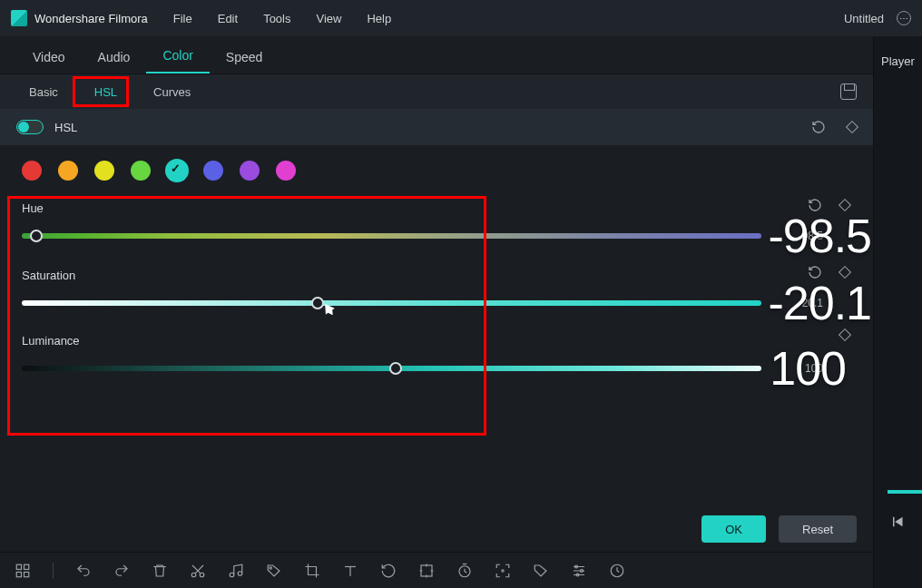  I want to click on tab-video: Video, so click(49, 57).